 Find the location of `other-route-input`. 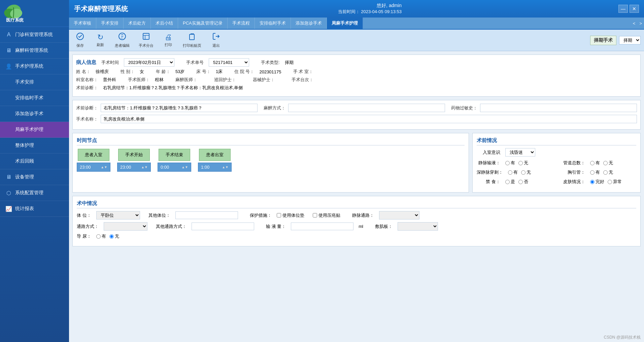

other-route-input is located at coordinates (223, 226).